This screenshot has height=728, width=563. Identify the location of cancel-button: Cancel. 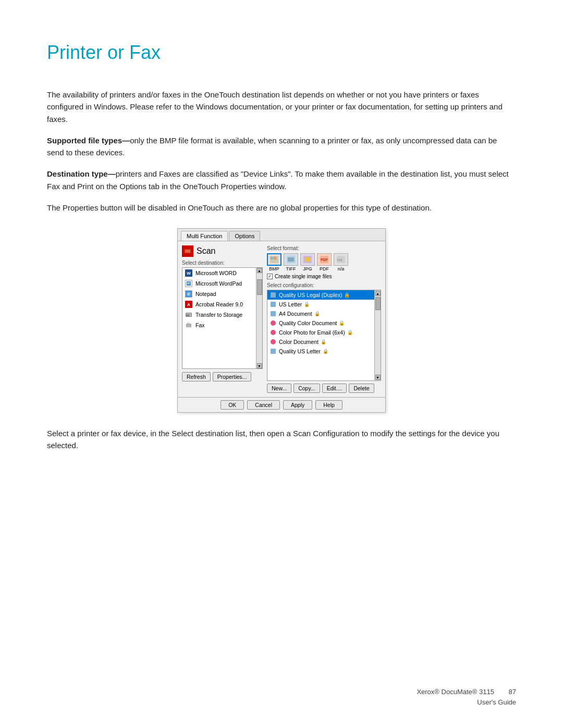
(264, 405).